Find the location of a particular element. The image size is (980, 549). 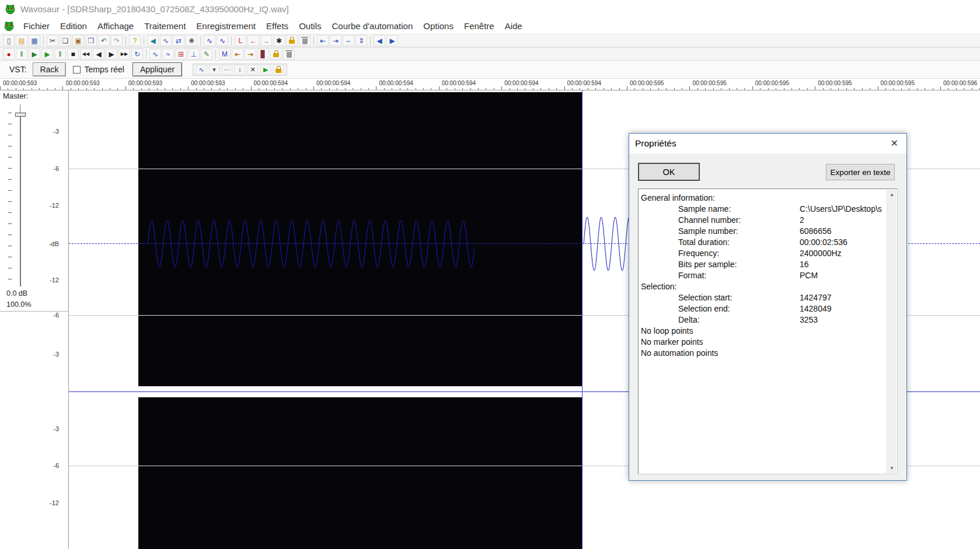

settings-button: ✺ is located at coordinates (191, 41).